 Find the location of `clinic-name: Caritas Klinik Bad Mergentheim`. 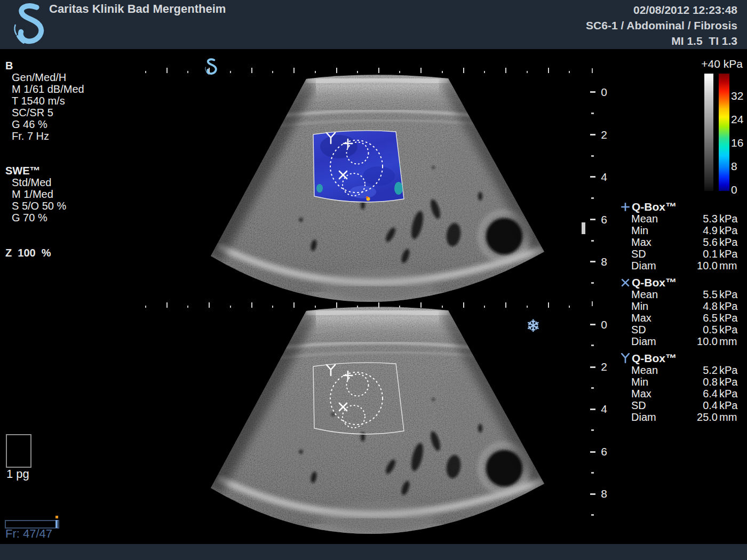

clinic-name: Caritas Klinik Bad Mergentheim is located at coordinates (138, 9).